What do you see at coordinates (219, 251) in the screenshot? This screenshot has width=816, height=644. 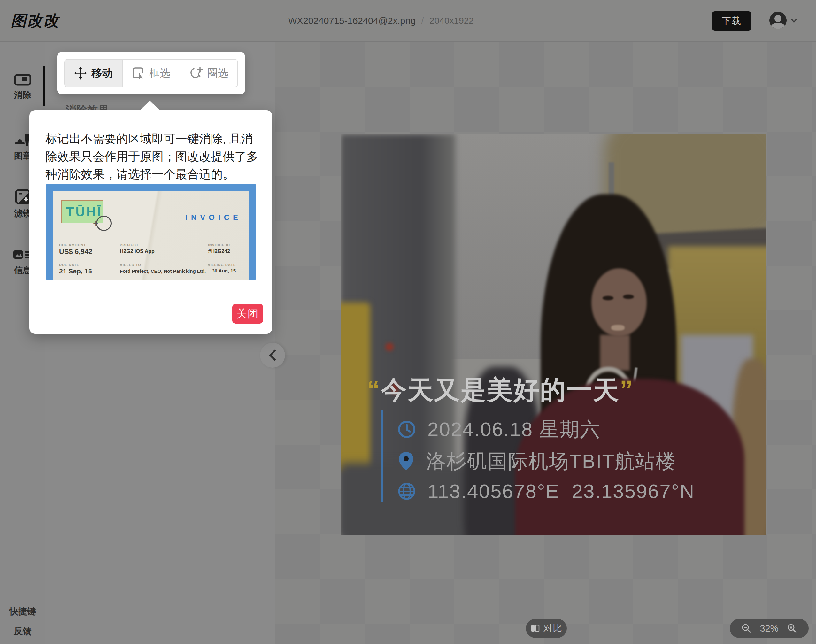 I see `invoice-field-value: #H2G242` at bounding box center [219, 251].